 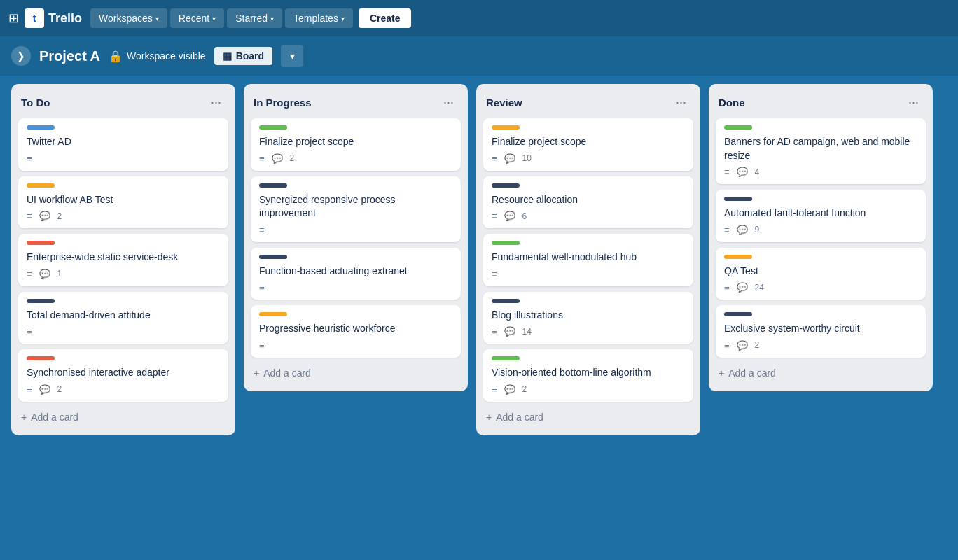 What do you see at coordinates (385, 18) in the screenshot?
I see `create-button: Create` at bounding box center [385, 18].